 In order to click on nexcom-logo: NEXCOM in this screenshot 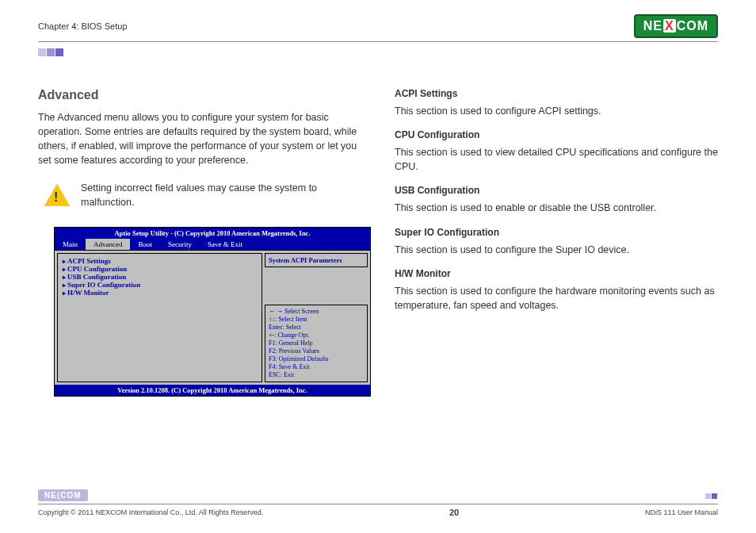, I will do `click(676, 26)`.